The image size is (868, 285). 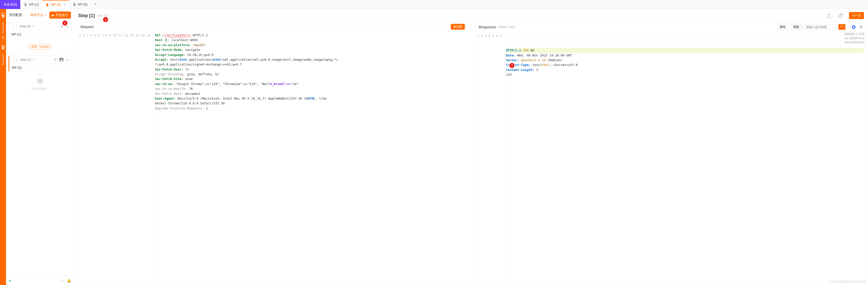 What do you see at coordinates (46, 15) in the screenshot?
I see `plus-icon: ＋` at bounding box center [46, 15].